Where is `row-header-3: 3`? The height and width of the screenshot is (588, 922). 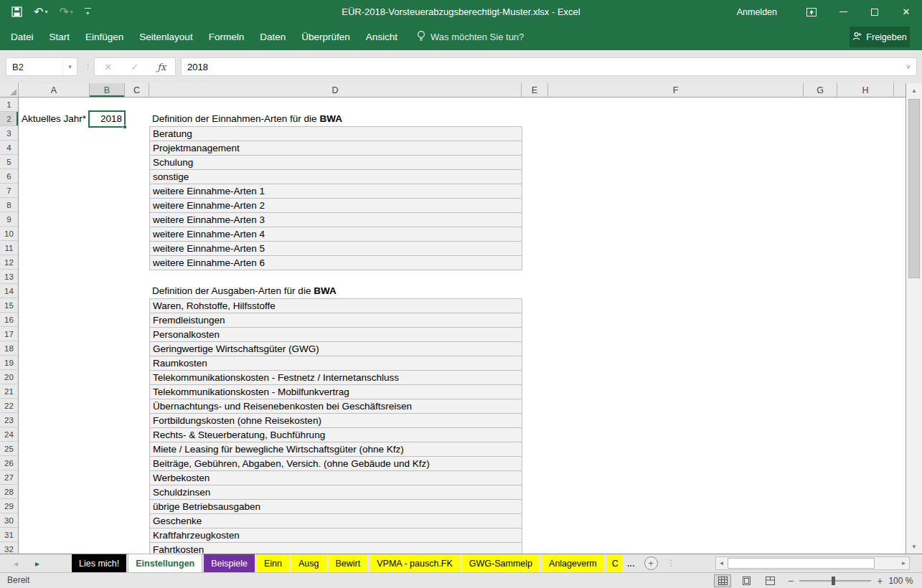 row-header-3: 3 is located at coordinates (9, 133).